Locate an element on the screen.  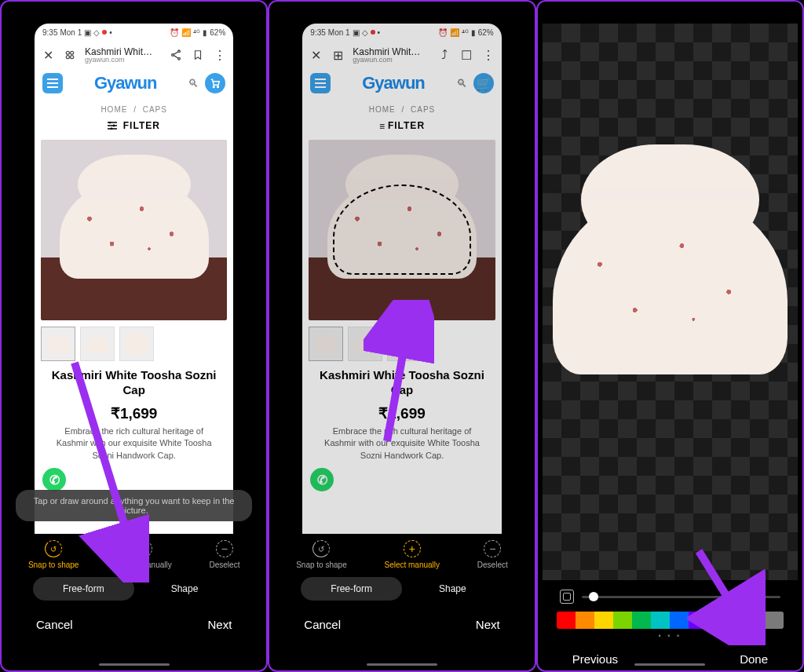
notif-icon: ▣ is located at coordinates (88, 33).